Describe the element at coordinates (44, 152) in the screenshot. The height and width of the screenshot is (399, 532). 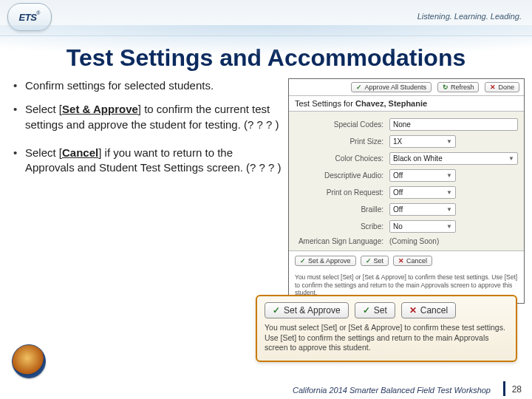
I see `bullet-3-pre: Select [` at that location.